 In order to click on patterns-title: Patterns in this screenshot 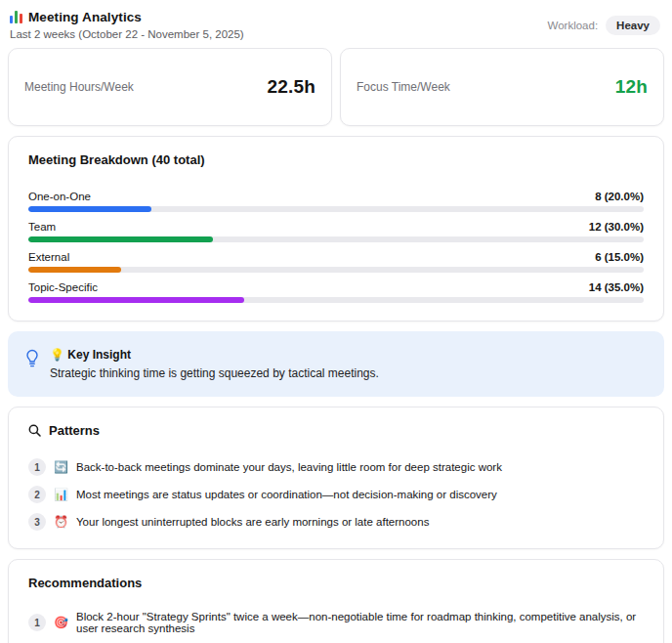, I will do `click(74, 430)`.